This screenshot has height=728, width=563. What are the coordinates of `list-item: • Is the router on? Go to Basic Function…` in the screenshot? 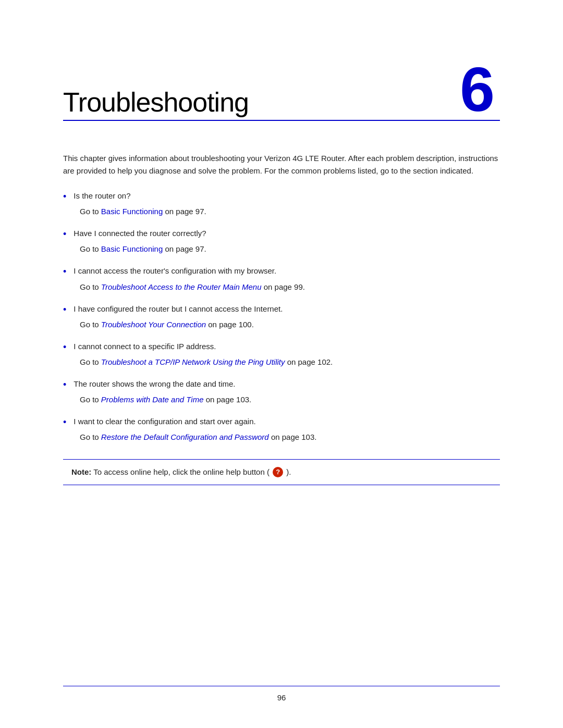 It's located at (282, 204).